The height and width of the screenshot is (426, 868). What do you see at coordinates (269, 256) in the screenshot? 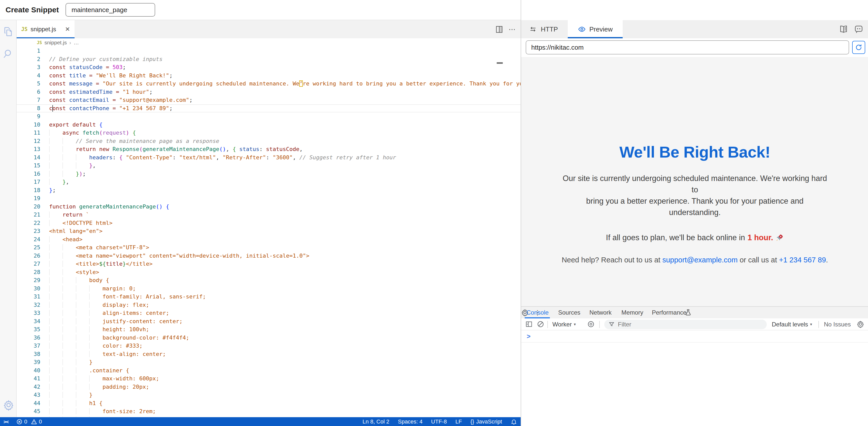
I see `code-line: 26 <meta name="viewport" content="width=…` at bounding box center [269, 256].